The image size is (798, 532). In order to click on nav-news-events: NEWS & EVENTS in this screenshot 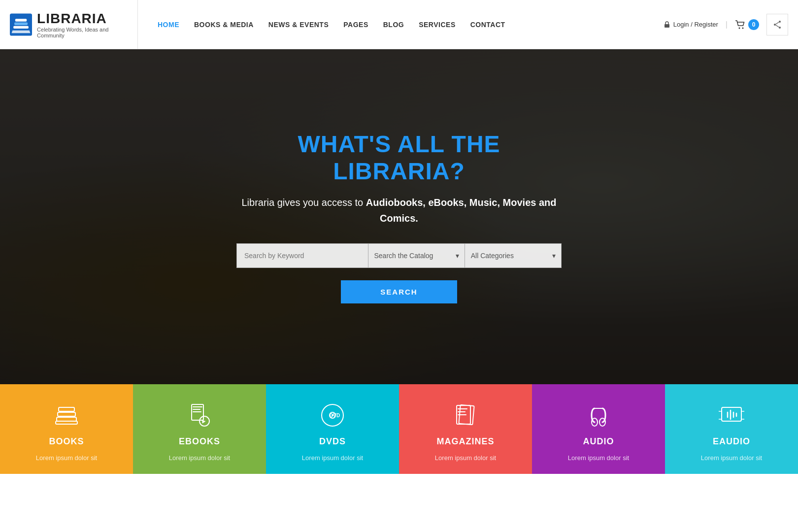, I will do `click(299, 25)`.